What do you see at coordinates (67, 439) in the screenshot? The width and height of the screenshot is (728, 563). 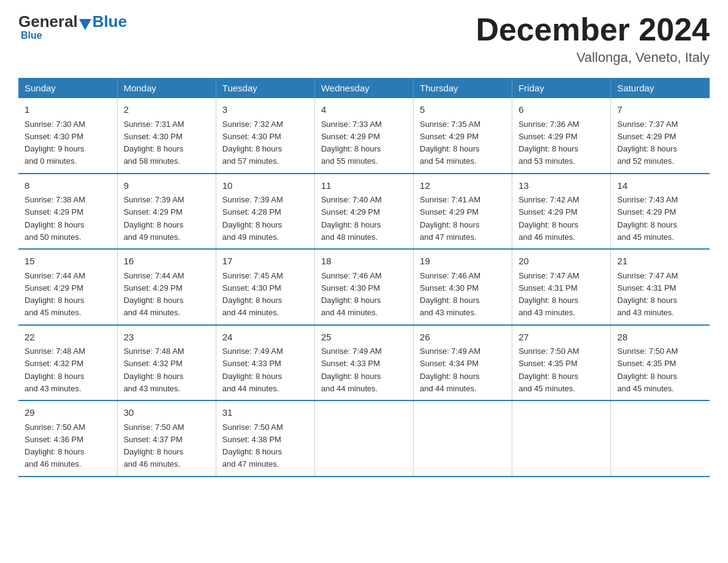 I see `day-cell: 29Sunrise: 7:50 AMSunset: 4:36 PMDayligh…` at bounding box center [67, 439].